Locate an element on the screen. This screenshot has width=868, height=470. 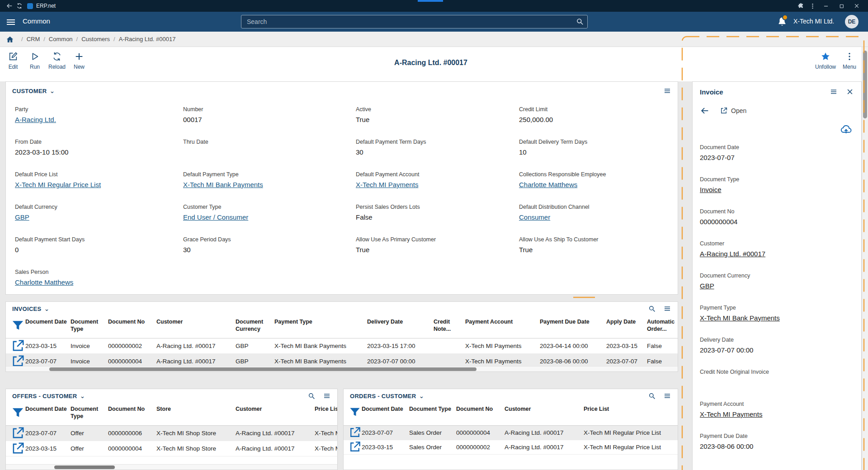
unfollow-button: Unfollow is located at coordinates (826, 61).